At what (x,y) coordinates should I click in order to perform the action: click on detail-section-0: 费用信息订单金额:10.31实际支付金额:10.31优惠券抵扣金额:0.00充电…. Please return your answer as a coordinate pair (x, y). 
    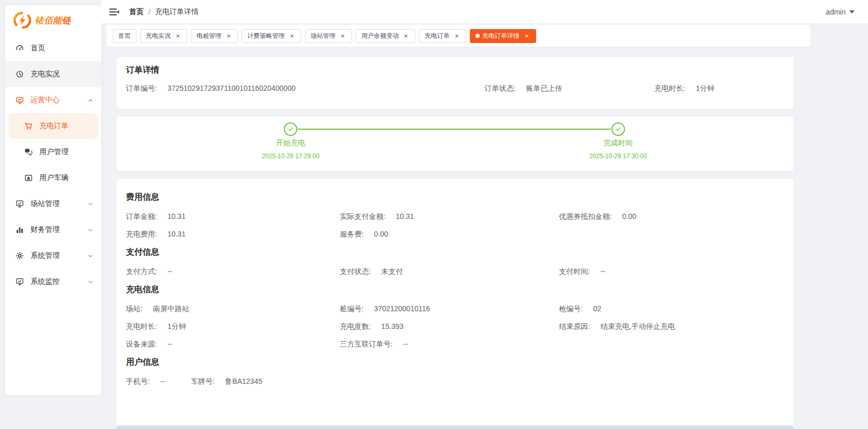
    Looking at the image, I should click on (455, 216).